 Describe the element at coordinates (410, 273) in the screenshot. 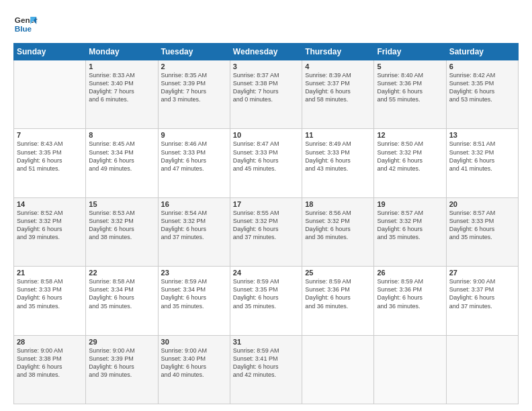

I see `day-number: 26` at that location.